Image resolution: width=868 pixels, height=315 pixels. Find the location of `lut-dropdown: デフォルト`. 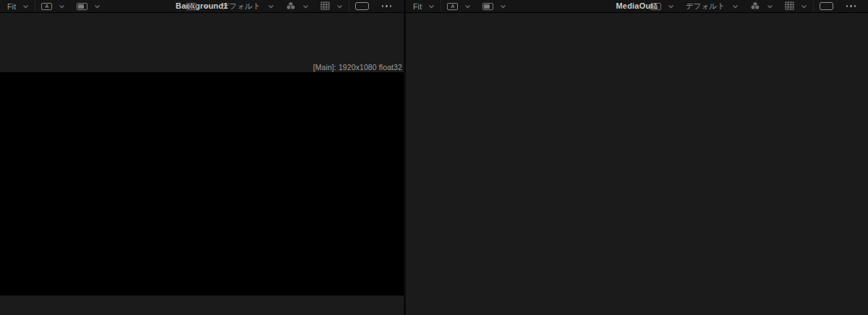

lut-dropdown: デフォルト is located at coordinates (712, 6).